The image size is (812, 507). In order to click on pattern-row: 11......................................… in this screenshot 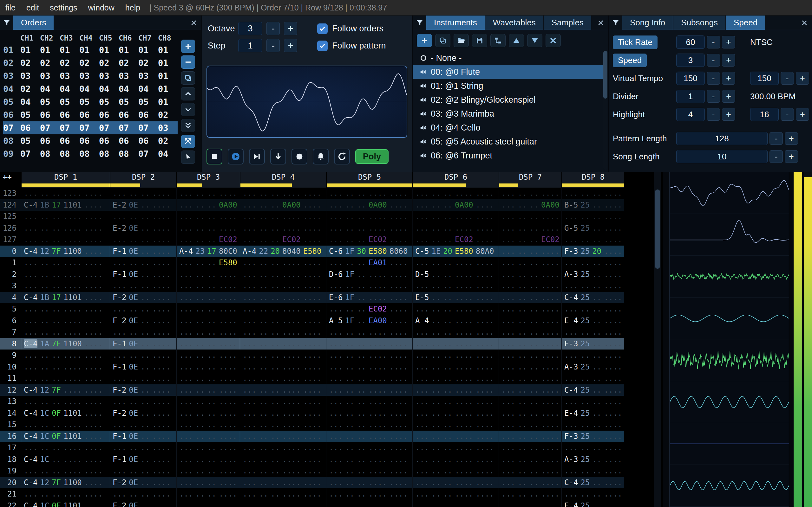, I will do `click(312, 378)`.